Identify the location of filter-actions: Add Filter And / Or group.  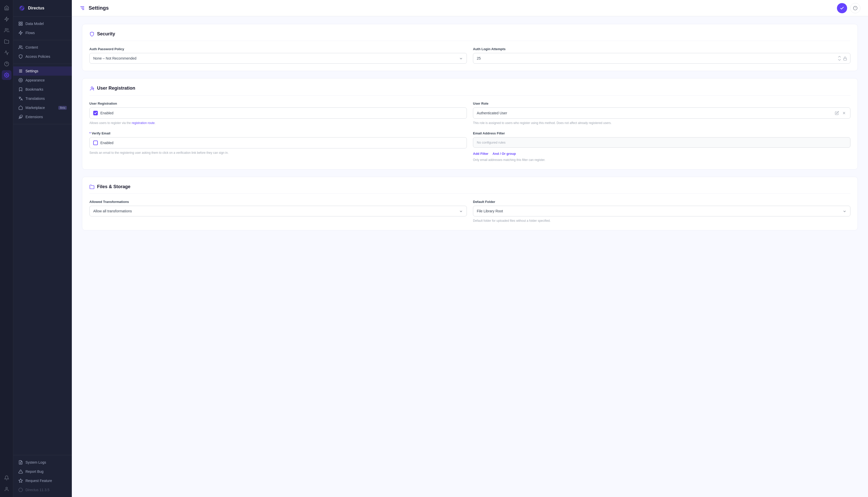
(662, 154).